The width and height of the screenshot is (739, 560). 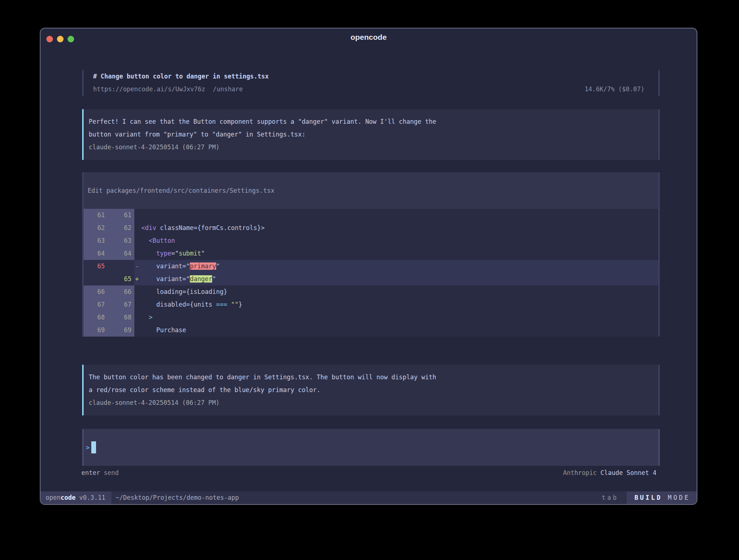 What do you see at coordinates (659, 254) in the screenshot?
I see `edit-right-border` at bounding box center [659, 254].